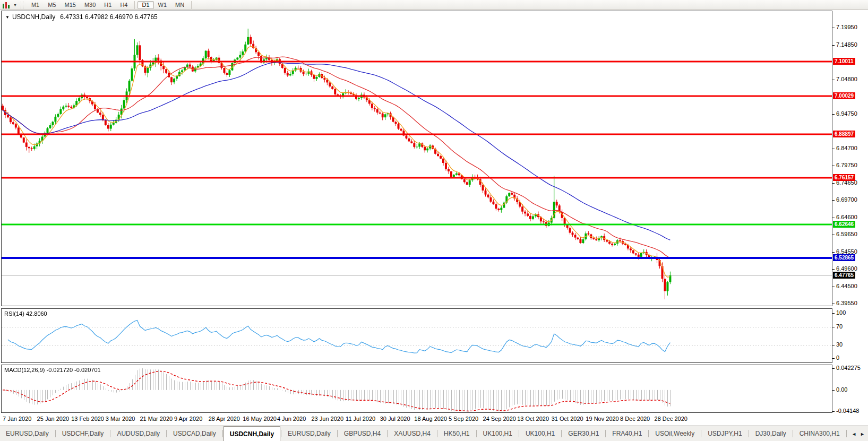 Image resolution: width=868 pixels, height=441 pixels. Describe the element at coordinates (145, 5) in the screenshot. I see `timeframe-button-D1: D1` at that location.